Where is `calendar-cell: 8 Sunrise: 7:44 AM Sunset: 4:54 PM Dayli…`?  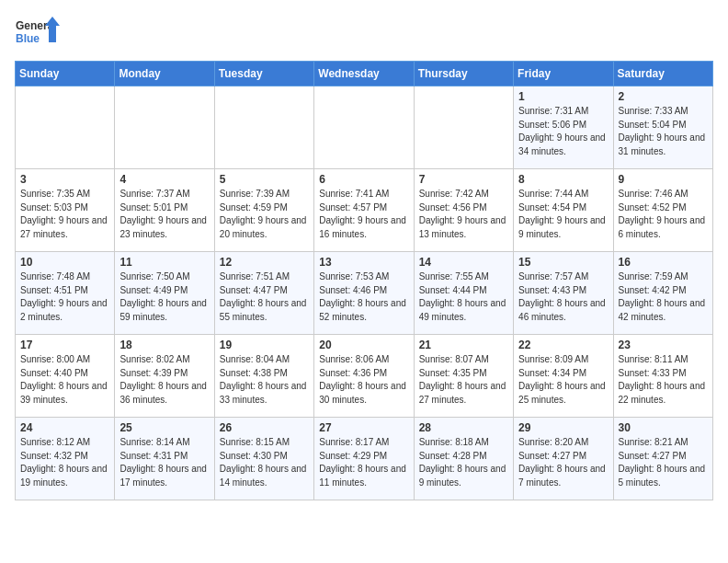
calendar-cell: 8 Sunrise: 7:44 AM Sunset: 4:54 PM Dayli… is located at coordinates (563, 211).